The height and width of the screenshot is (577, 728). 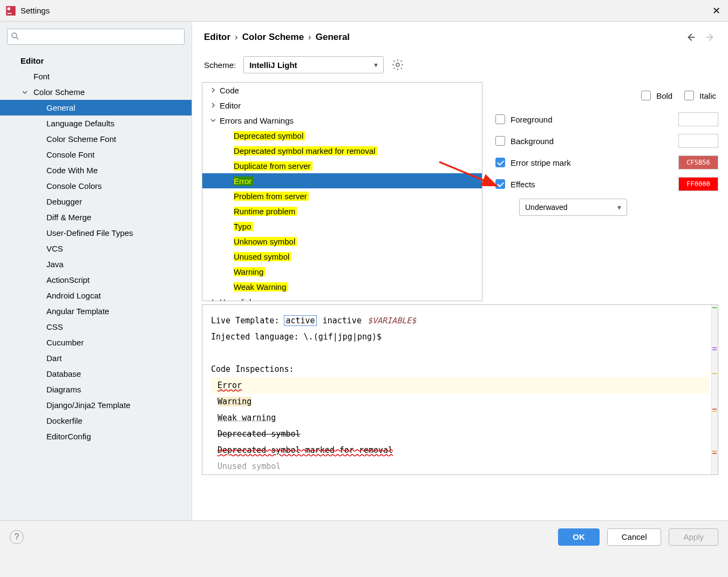 What do you see at coordinates (96, 342) in the screenshot?
I see `sidebar-item: Cucumber` at bounding box center [96, 342].